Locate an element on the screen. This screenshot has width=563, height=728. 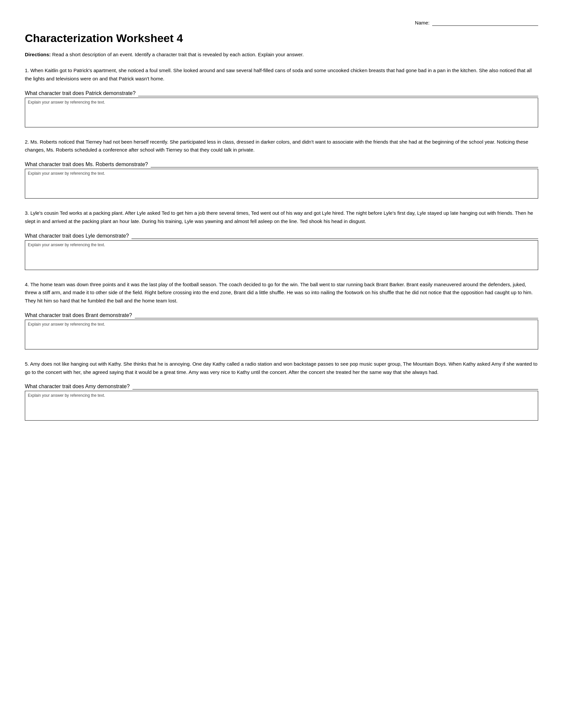
explain-box-3: Explain your answer by referencing the t… is located at coordinates (282, 255).